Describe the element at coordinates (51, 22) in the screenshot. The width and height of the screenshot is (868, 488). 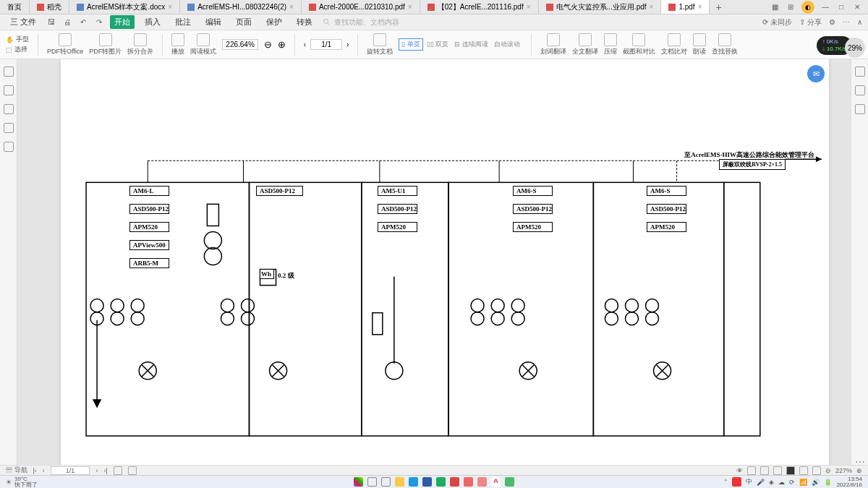
I see `save-icon: 🖫` at that location.